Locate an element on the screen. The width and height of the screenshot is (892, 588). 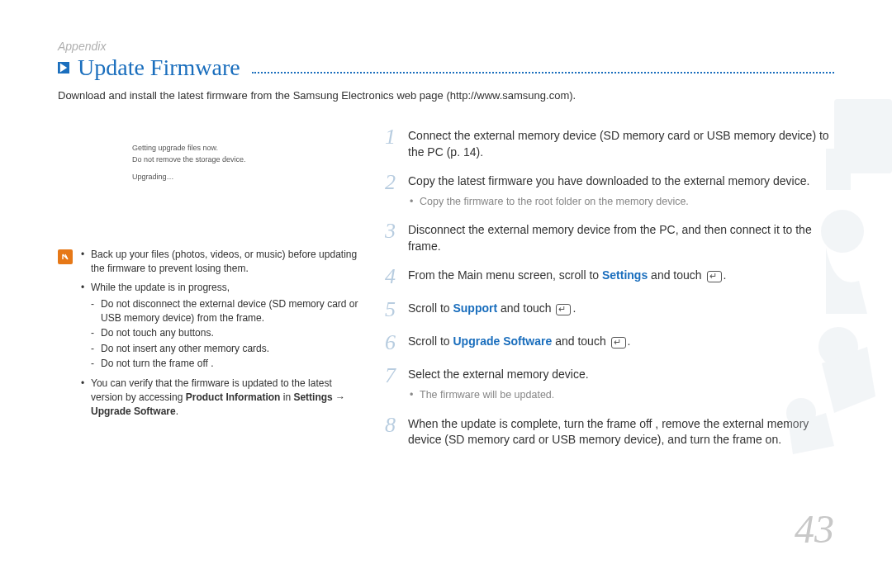
note-item-3: You can verify that the firmware is upda… is located at coordinates (223, 398).